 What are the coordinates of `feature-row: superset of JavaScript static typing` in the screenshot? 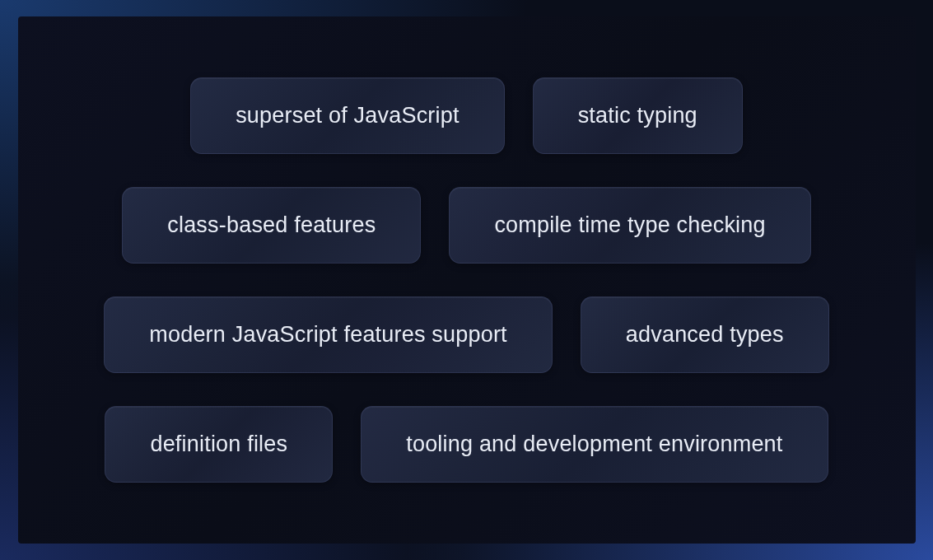 It's located at (467, 115).